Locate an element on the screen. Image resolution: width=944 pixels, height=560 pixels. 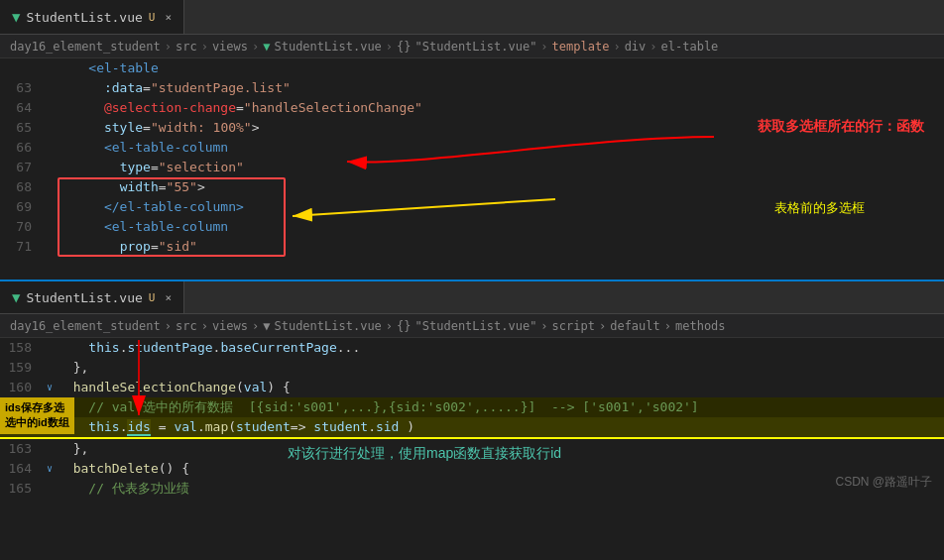
bc-quoted: "StudentList.vue" is located at coordinates (476, 47).